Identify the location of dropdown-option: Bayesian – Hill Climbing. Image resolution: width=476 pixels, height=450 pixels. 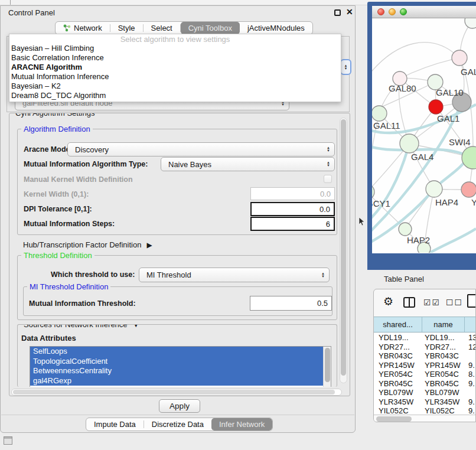
(175, 48).